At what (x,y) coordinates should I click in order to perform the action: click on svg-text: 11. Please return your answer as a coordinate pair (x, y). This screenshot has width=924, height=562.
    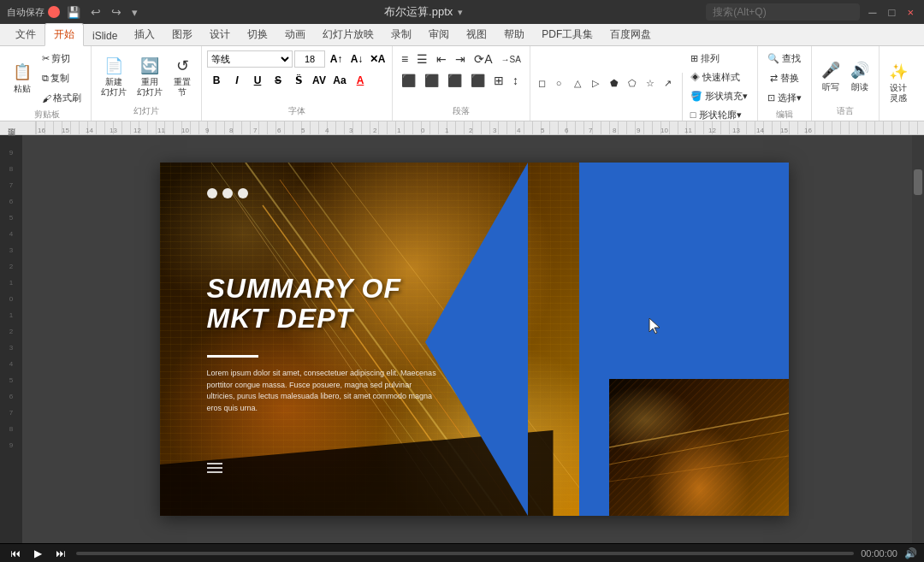
    Looking at the image, I should click on (161, 130).